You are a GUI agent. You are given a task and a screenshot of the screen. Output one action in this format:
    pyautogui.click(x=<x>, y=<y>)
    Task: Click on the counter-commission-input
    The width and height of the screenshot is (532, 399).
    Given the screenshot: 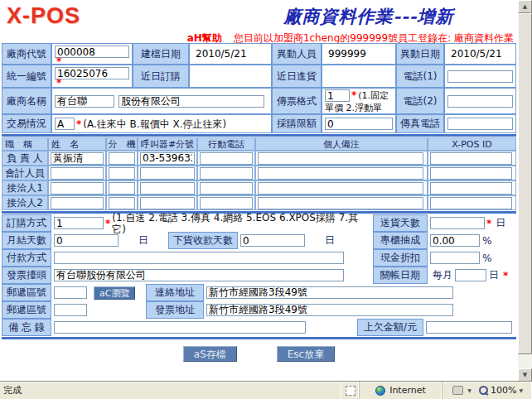 What is the action you would take?
    pyautogui.click(x=455, y=240)
    